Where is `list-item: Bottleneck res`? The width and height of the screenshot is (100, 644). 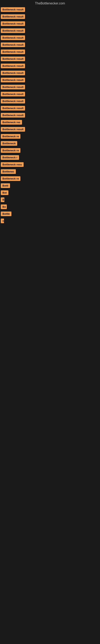 list-item: Bottleneck res is located at coordinates (50, 122).